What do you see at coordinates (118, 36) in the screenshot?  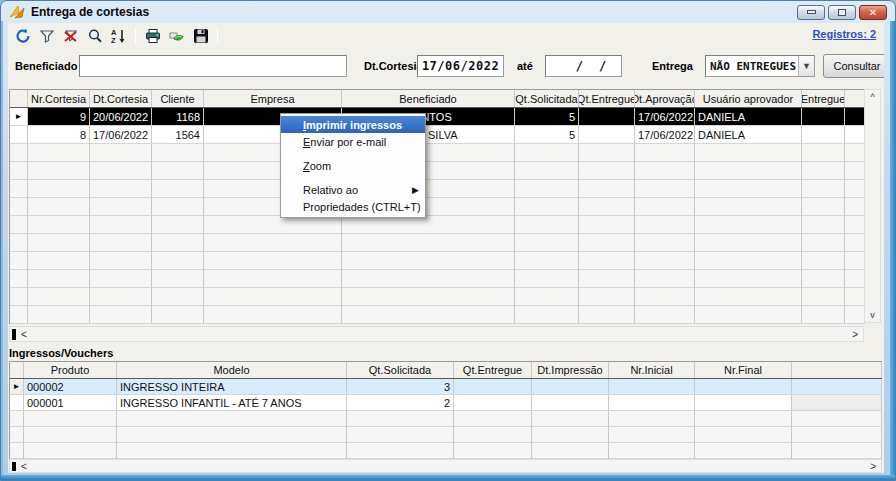 I see `sort-button: A Z` at bounding box center [118, 36].